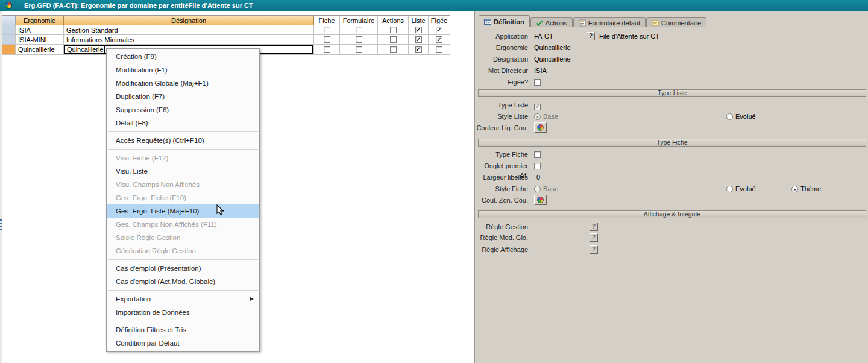 The height and width of the screenshot is (363, 868). What do you see at coordinates (544, 36) in the screenshot?
I see `application-value: FA-CT` at bounding box center [544, 36].